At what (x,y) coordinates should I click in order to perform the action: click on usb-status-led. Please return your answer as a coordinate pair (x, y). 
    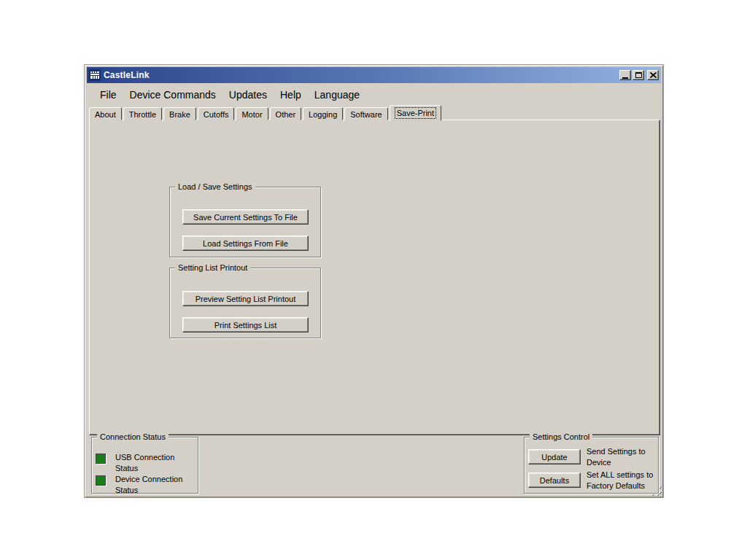
    Looking at the image, I should click on (101, 459).